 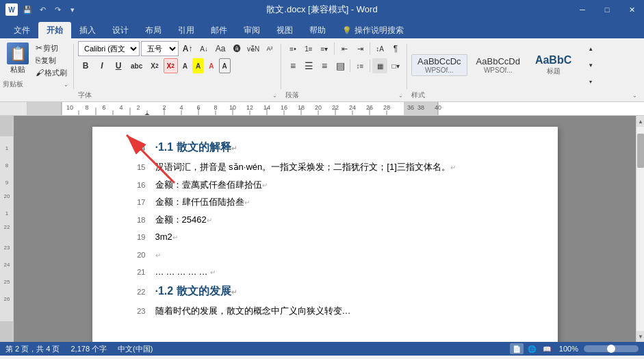 I want to click on vertical-scrollbar: ▲ ▼, so click(x=640, y=229).